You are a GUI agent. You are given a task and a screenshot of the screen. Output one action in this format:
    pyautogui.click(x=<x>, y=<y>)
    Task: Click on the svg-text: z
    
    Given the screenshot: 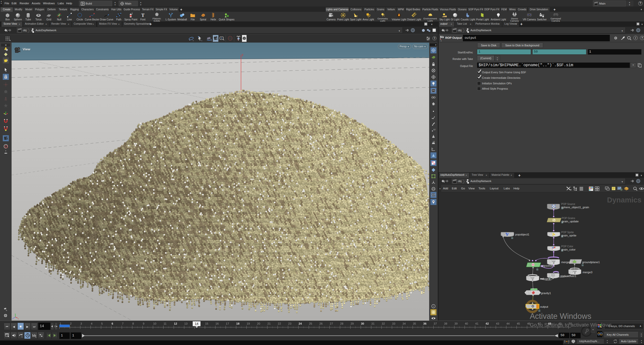 What is the action you would take?
    pyautogui.click(x=13, y=319)
    